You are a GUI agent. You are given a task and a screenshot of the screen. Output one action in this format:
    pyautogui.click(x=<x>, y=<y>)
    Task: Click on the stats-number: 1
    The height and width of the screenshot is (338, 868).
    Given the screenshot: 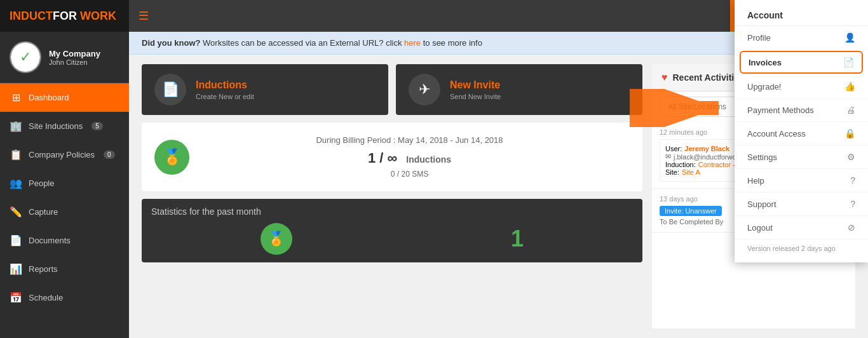 What is the action you would take?
    pyautogui.click(x=517, y=239)
    